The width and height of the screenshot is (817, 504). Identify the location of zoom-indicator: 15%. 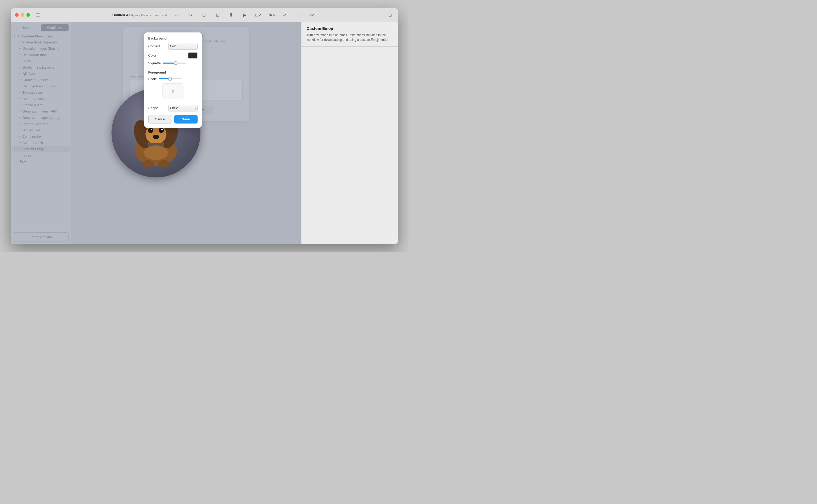
(271, 15).